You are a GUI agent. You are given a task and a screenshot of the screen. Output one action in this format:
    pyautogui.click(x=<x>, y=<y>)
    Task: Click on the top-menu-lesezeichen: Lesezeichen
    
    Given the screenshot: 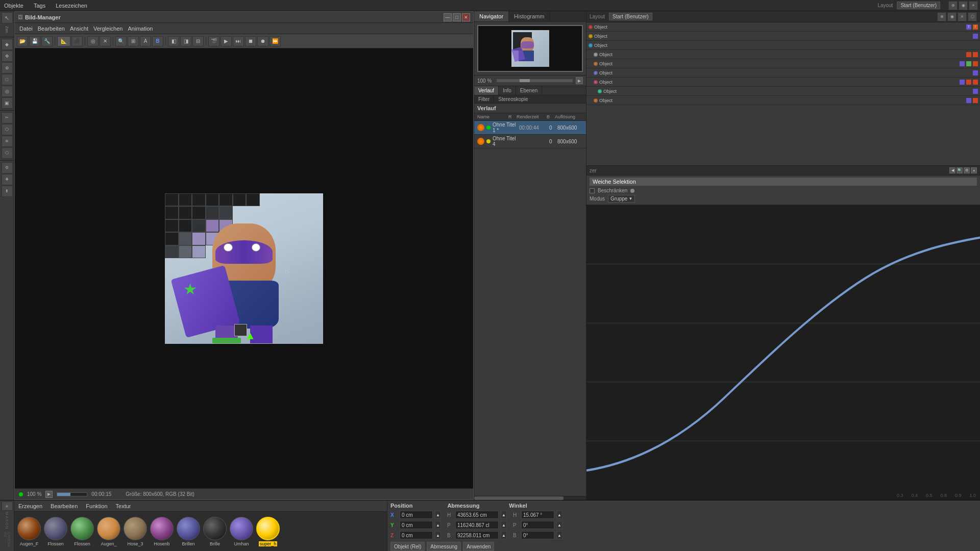 What is the action you would take?
    pyautogui.click(x=71, y=6)
    